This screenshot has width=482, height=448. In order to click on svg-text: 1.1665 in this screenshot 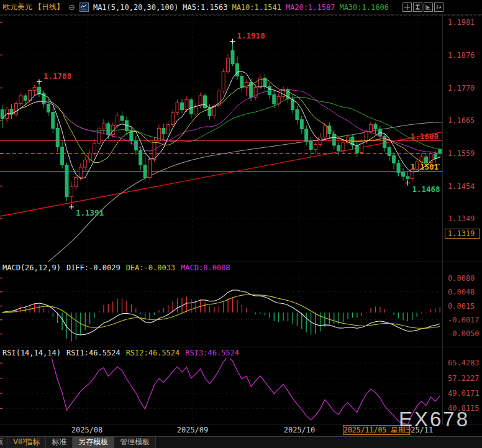, I will do `click(461, 121)`.